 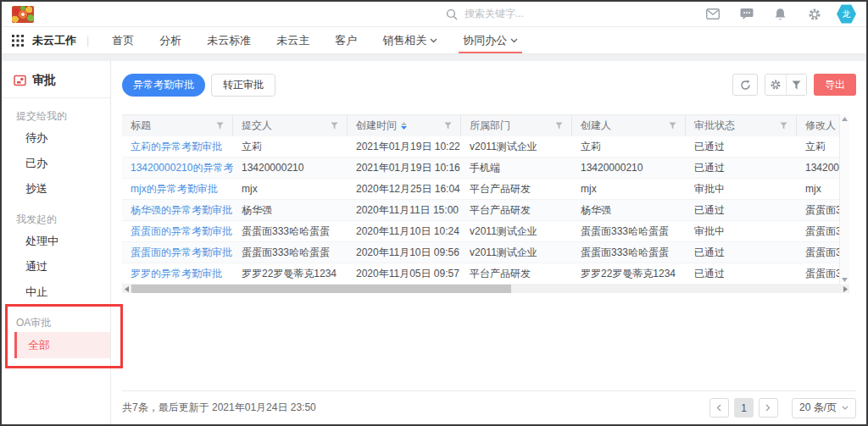 What do you see at coordinates (768, 408) in the screenshot?
I see `next-page-button` at bounding box center [768, 408].